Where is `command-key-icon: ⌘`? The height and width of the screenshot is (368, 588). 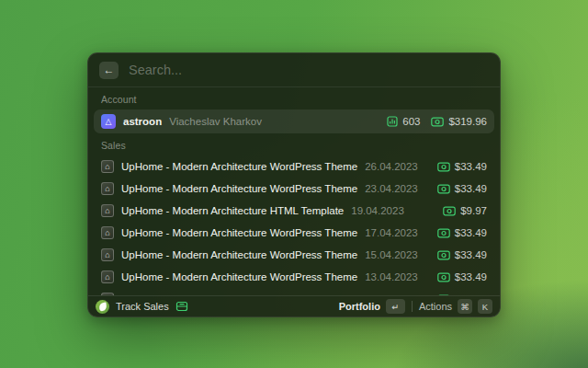
command-key-icon: ⌘ is located at coordinates (465, 306).